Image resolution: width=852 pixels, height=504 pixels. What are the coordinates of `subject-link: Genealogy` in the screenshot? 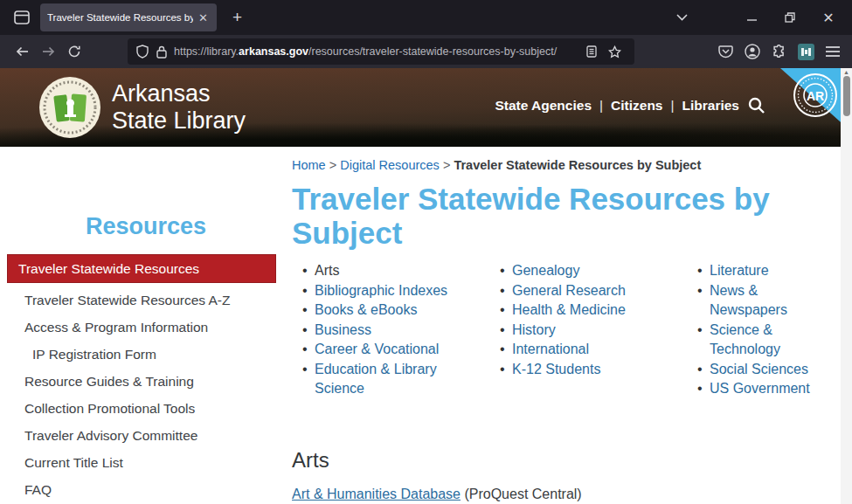 It's located at (599, 271).